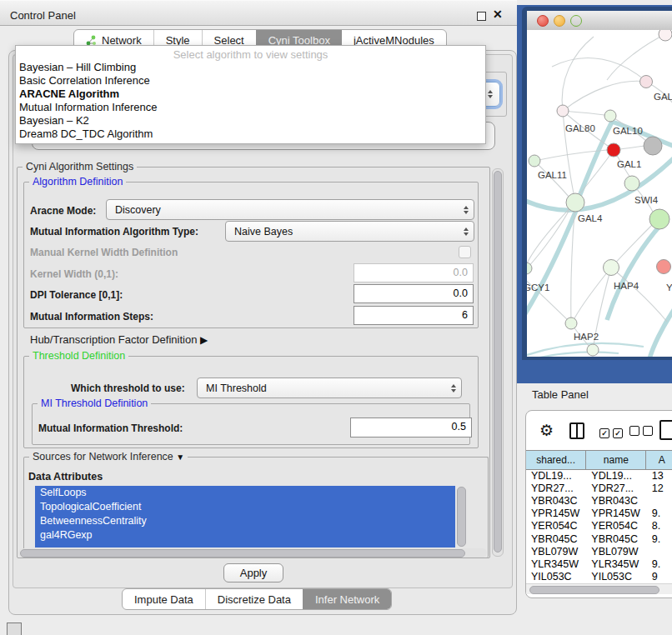 This screenshot has width=672, height=635. Describe the element at coordinates (245, 493) in the screenshot. I see `attribute-list-item: SelfLoops` at that location.